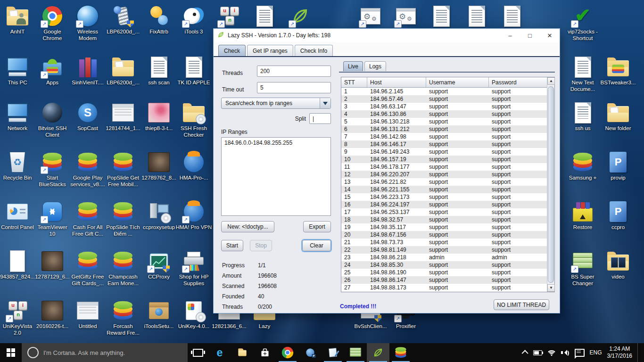  Describe the element at coordinates (288, 353) in the screenshot. I see `taskbar-app-chrome` at that location.